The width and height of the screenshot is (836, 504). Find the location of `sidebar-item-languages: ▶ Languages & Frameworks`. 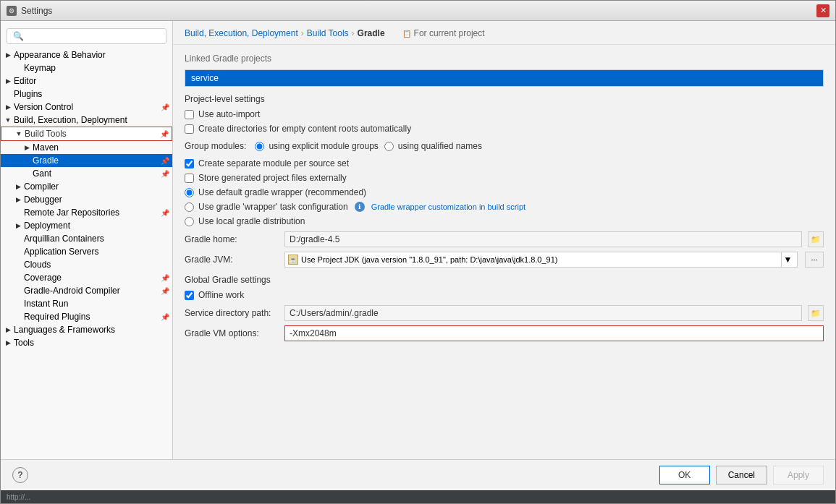

sidebar-item-languages: ▶ Languages & Frameworks is located at coordinates (87, 330).